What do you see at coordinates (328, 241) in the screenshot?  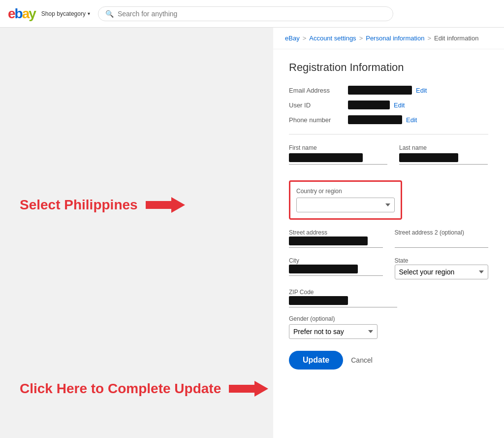 I see `street-redacted` at bounding box center [328, 241].